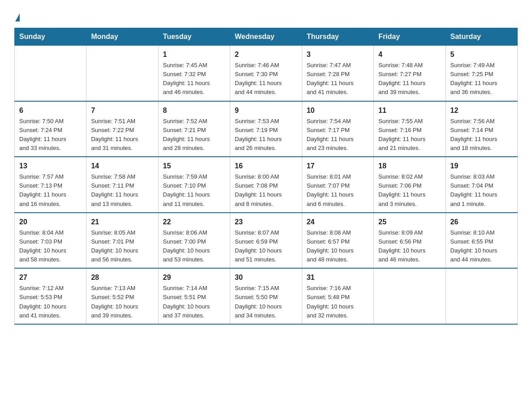 The image size is (532, 411). What do you see at coordinates (266, 73) in the screenshot?
I see `calendar-week-row: 1Sunrise: 7:45 AM Sunset: 7:32 PM Daylig…` at bounding box center [266, 73].